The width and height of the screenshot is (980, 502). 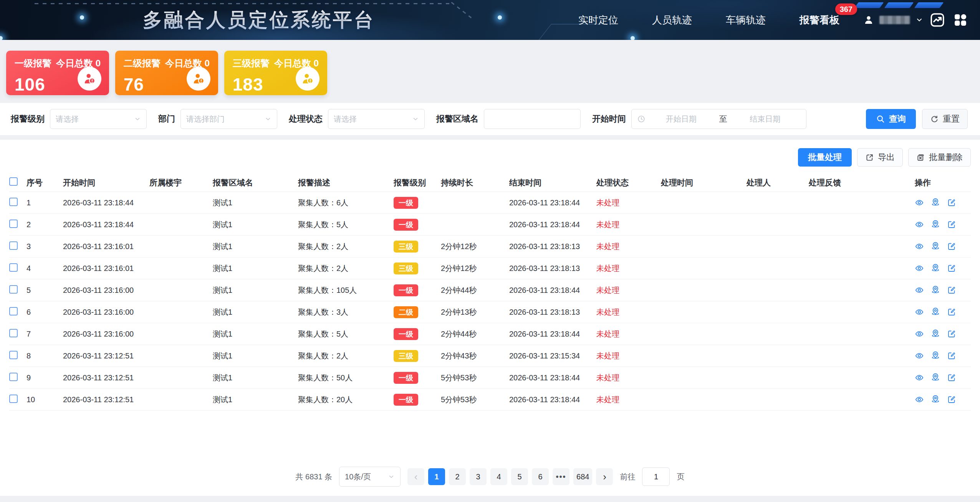 What do you see at coordinates (583, 477) in the screenshot?
I see `page-button-684: 684` at bounding box center [583, 477].